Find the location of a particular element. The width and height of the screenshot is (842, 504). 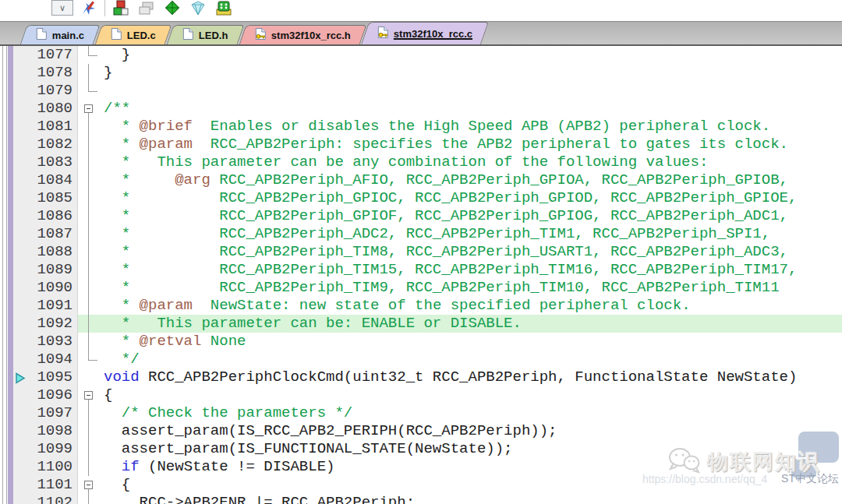

document-key-icon is located at coordinates (260, 35).